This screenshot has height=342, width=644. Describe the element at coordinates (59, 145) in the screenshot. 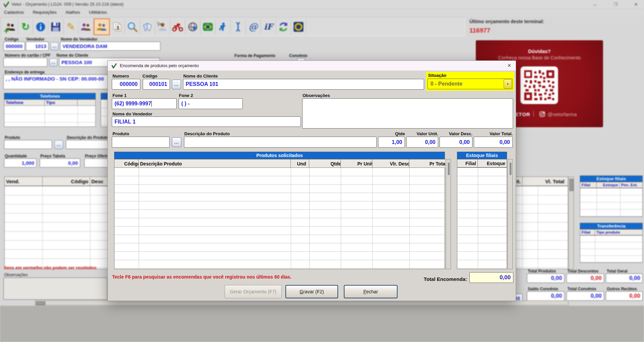

I see `produto-lookup-button: ...` at that location.